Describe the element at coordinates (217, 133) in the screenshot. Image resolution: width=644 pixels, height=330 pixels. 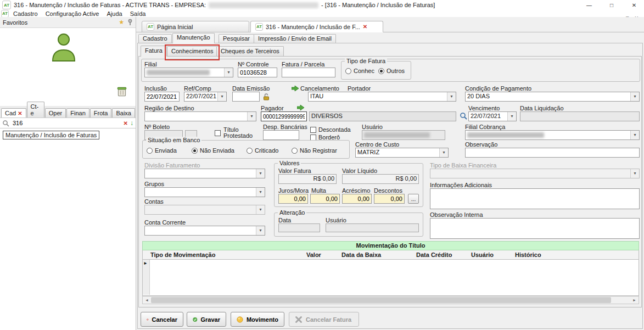
I see `titulo-protestado-checkbox` at that location.